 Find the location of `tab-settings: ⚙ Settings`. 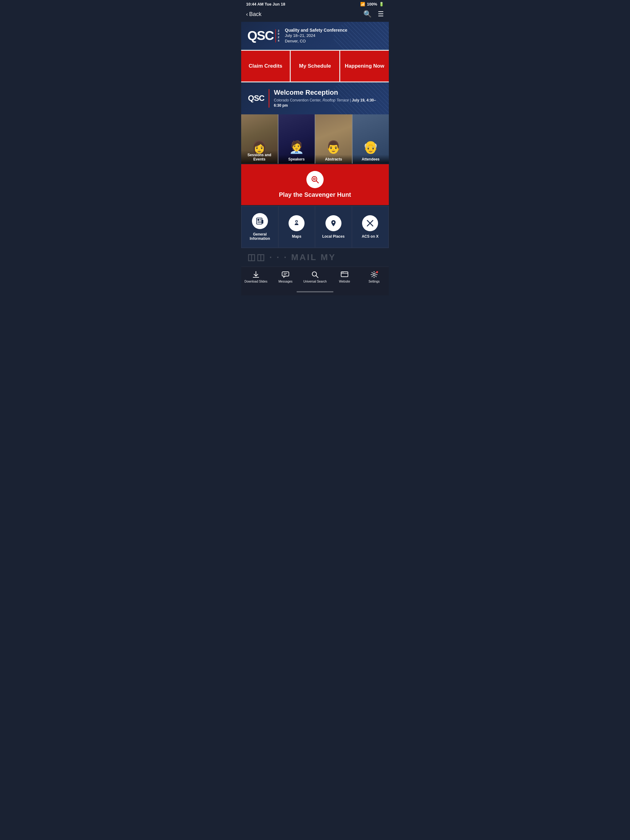

tab-settings: ⚙ Settings is located at coordinates (374, 277).